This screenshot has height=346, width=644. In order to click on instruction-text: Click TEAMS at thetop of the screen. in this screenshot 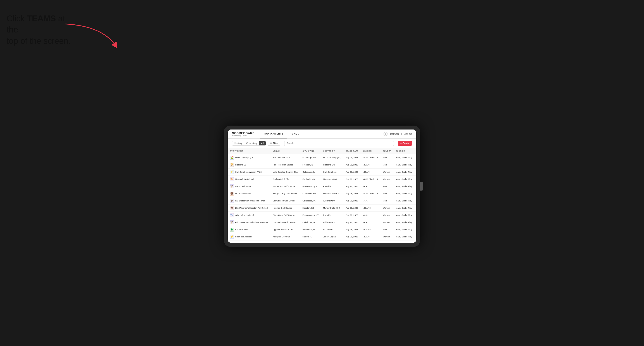, I will do `click(39, 30)`.